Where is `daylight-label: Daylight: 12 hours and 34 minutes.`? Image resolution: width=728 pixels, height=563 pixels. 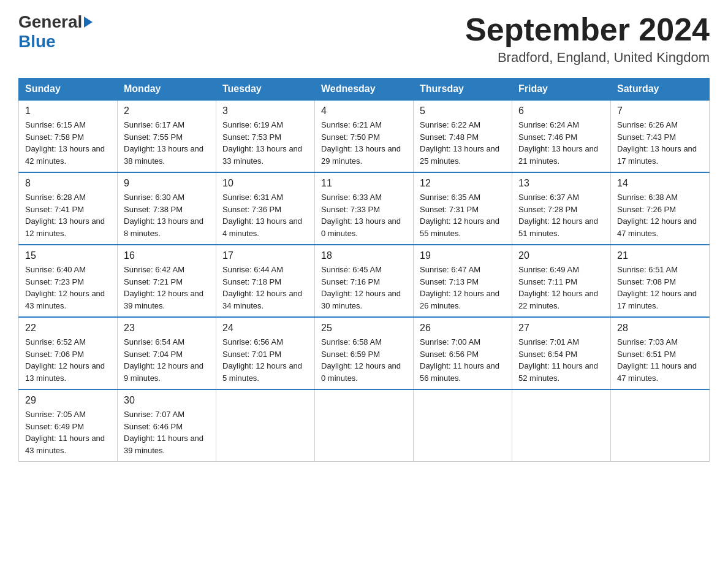
daylight-label: Daylight: 12 hours and 34 minutes. is located at coordinates (262, 299).